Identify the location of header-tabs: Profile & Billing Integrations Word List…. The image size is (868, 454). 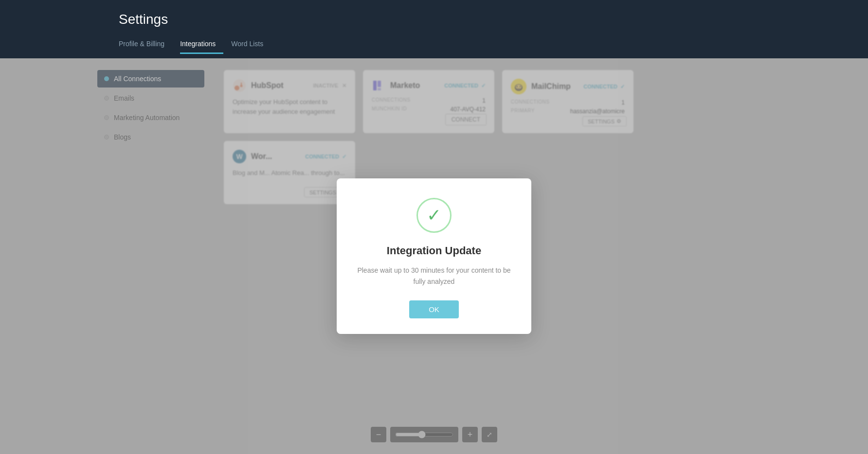
(493, 45).